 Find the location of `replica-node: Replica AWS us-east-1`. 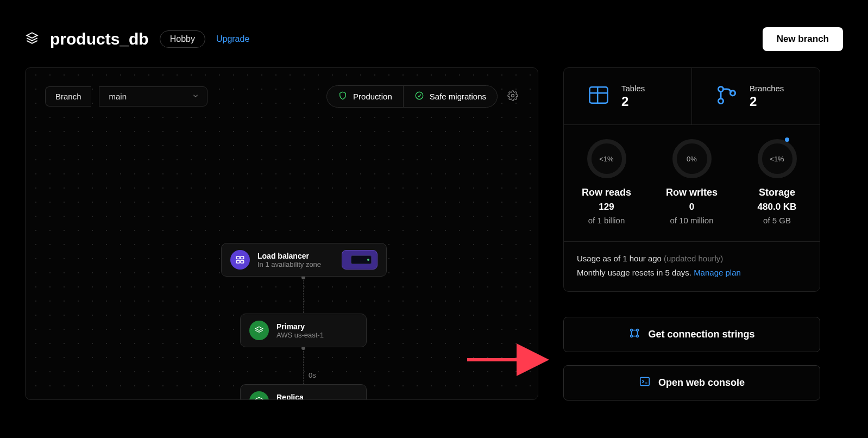

replica-node: Replica AWS us-east-1 is located at coordinates (303, 392).